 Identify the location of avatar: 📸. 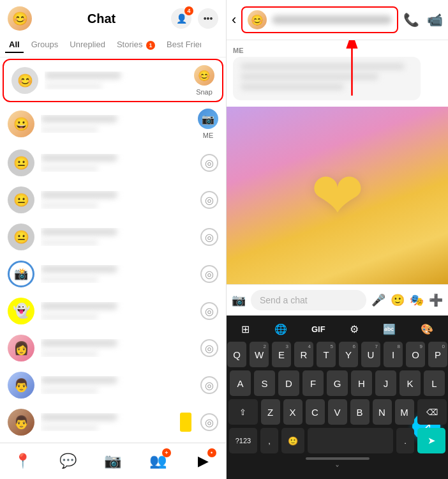
(21, 274).